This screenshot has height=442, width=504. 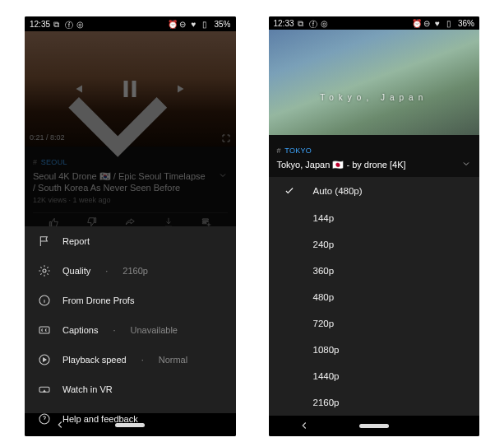 I want to click on chevron-down-icon, so click(x=118, y=125).